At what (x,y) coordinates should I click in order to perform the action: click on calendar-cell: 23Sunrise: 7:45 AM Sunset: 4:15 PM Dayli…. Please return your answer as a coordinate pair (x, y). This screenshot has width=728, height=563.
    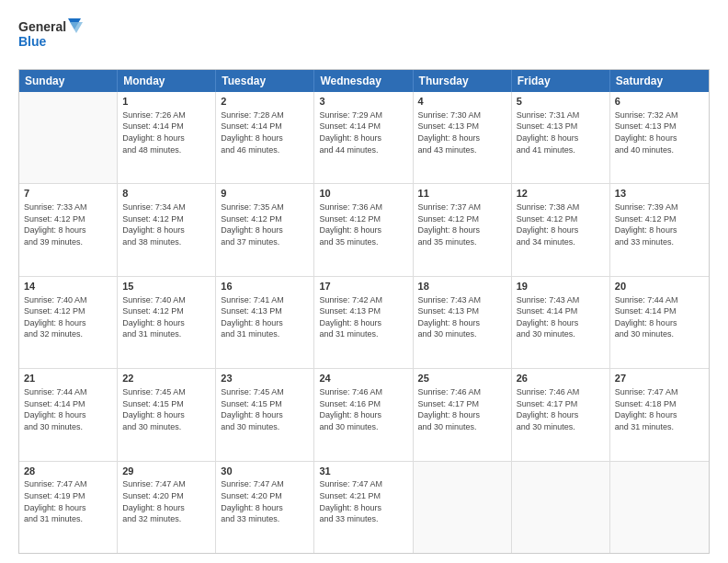
    Looking at the image, I should click on (265, 414).